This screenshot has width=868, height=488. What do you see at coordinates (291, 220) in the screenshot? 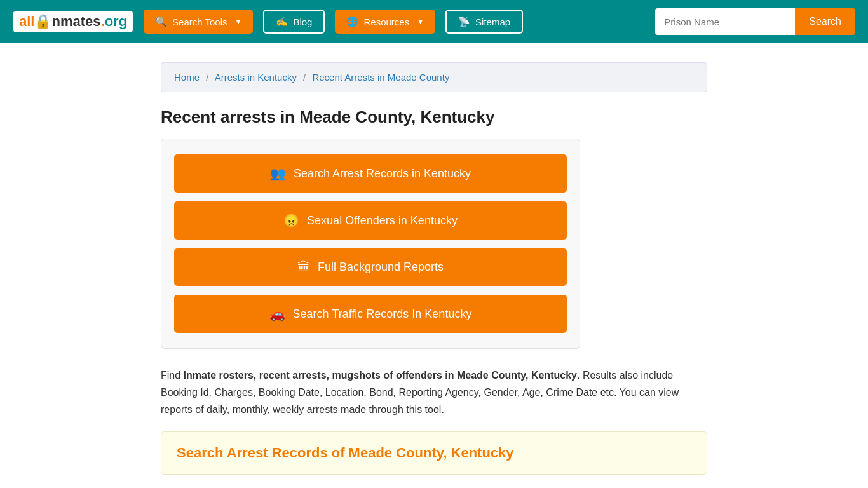
I see `offender-icon: 😠` at bounding box center [291, 220].